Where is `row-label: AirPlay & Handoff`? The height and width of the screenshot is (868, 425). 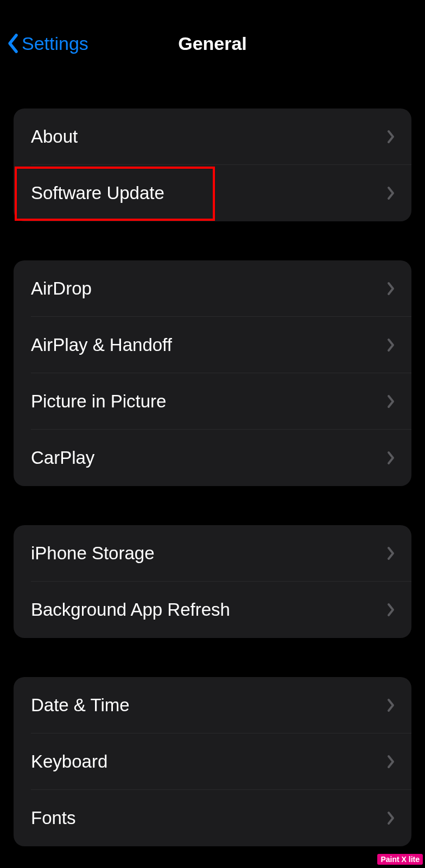
row-label: AirPlay & Handoff is located at coordinates (102, 345).